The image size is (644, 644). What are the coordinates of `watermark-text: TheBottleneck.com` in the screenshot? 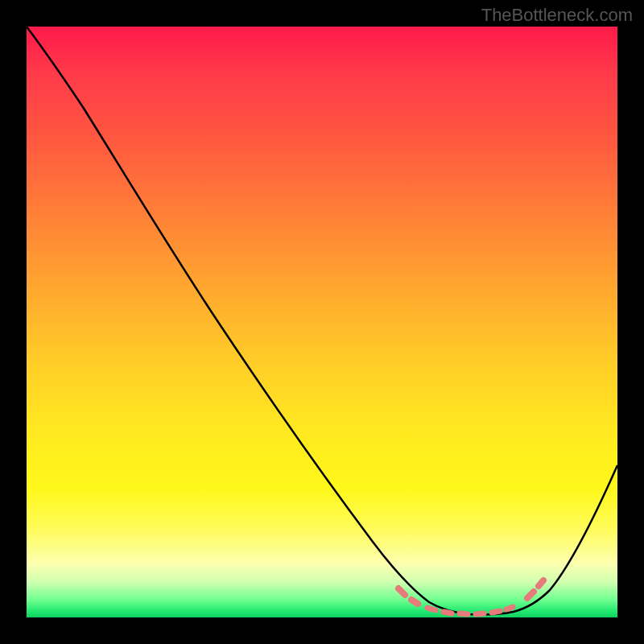 It's located at (557, 15).